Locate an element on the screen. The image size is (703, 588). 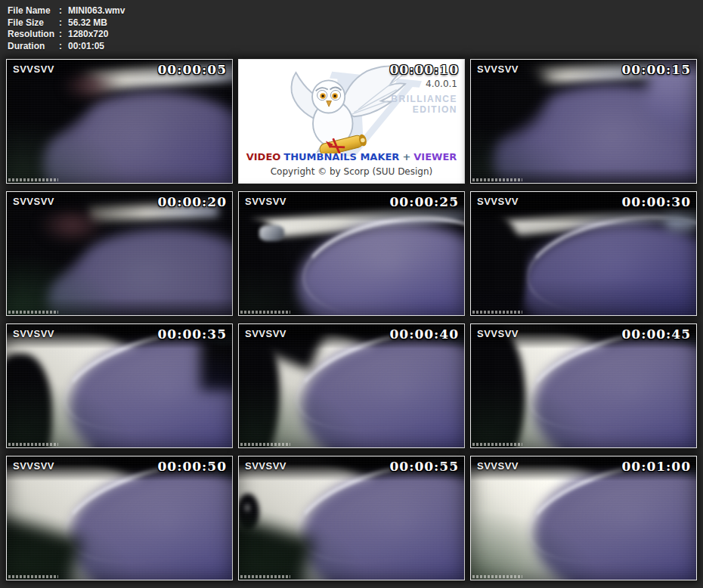
duration-value: 00:01:05 is located at coordinates (86, 47).